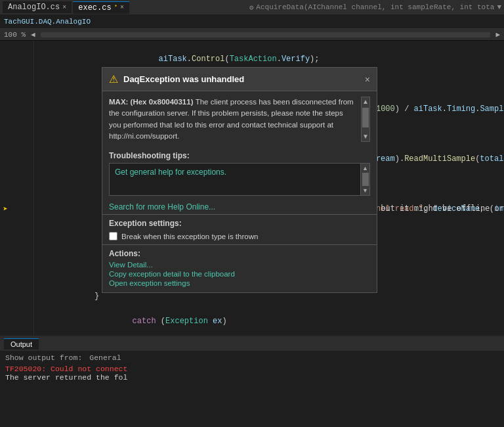 The image size is (504, 427). Describe the element at coordinates (34, 7) in the screenshot. I see `tab-analogio-label: AnalogIO.cs` at that location.